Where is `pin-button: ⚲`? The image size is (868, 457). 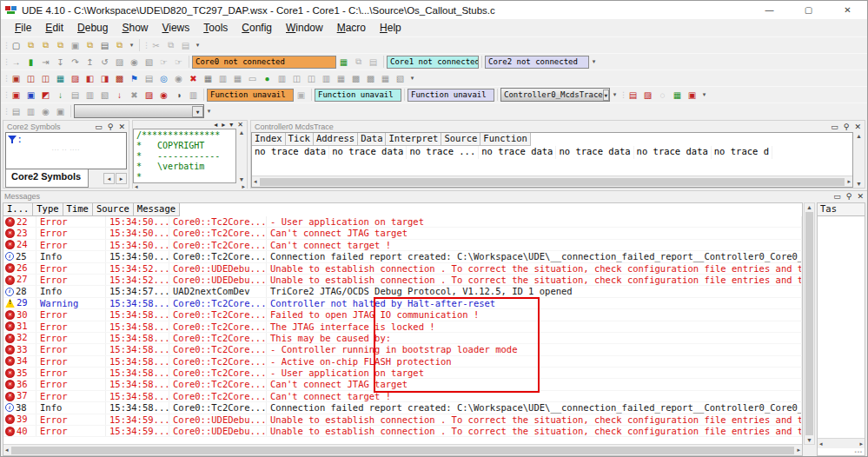
pin-button: ⚲ is located at coordinates (846, 127).